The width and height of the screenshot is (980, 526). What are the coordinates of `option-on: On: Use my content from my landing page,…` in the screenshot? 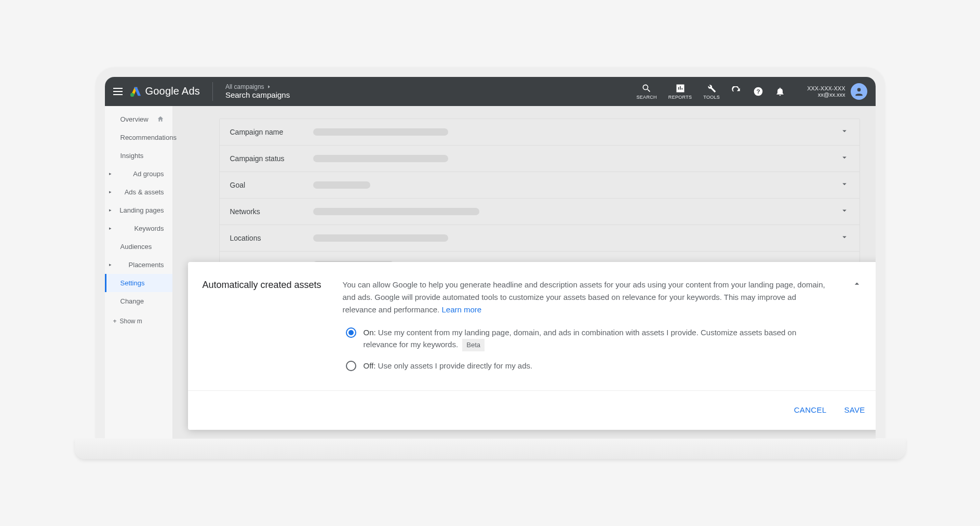 It's located at (586, 339).